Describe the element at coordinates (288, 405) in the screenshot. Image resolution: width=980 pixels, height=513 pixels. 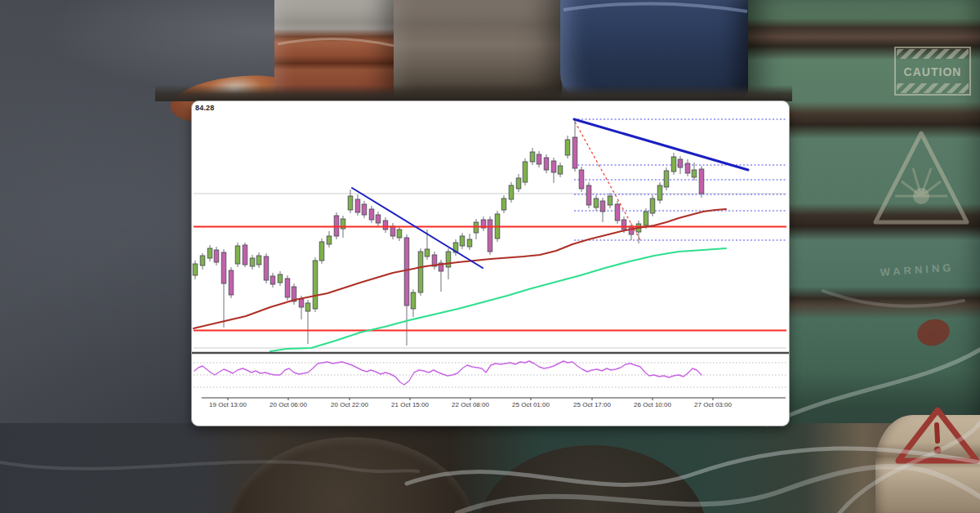
I see `x-axis-label: 20 Oct 06:00` at that location.